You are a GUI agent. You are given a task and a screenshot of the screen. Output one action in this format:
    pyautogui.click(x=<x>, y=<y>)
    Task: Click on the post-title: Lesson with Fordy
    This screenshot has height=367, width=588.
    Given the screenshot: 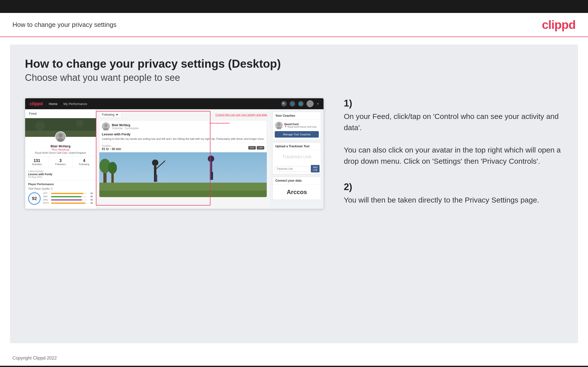 What is the action you would take?
    pyautogui.click(x=183, y=134)
    